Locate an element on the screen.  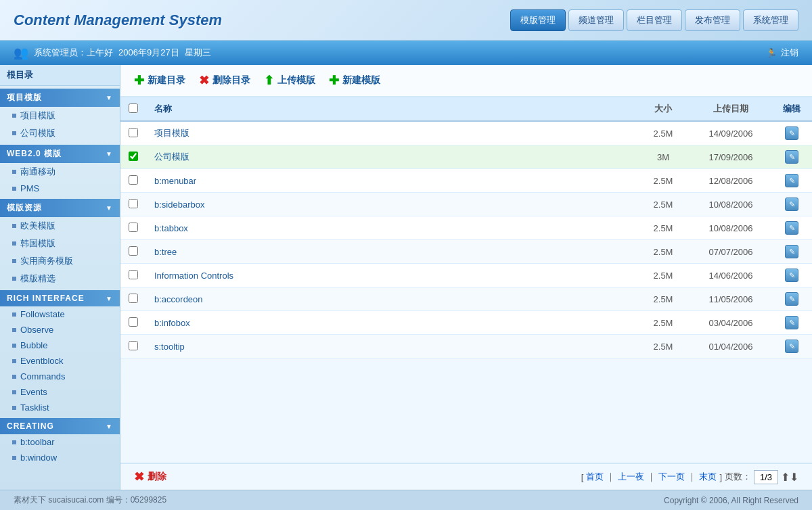
row-date: 11/05/2006 is located at coordinates (731, 299).